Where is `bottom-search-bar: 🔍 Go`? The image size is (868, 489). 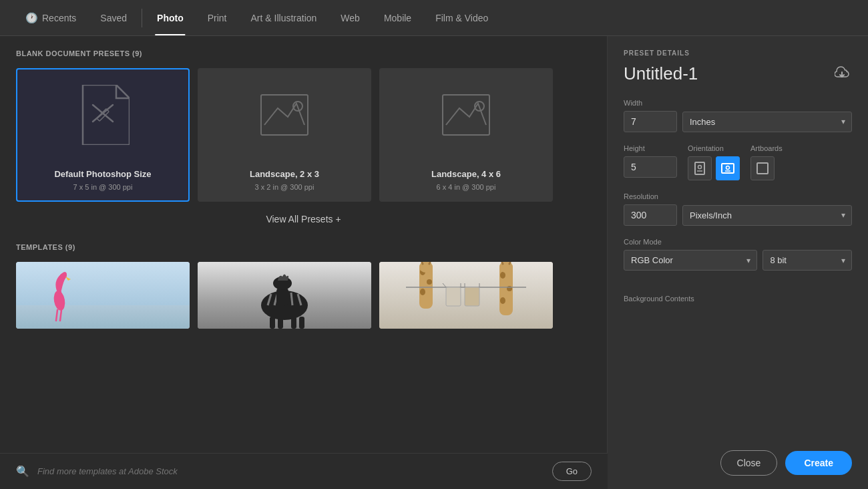
bottom-search-bar: 🔍 Go is located at coordinates (304, 471).